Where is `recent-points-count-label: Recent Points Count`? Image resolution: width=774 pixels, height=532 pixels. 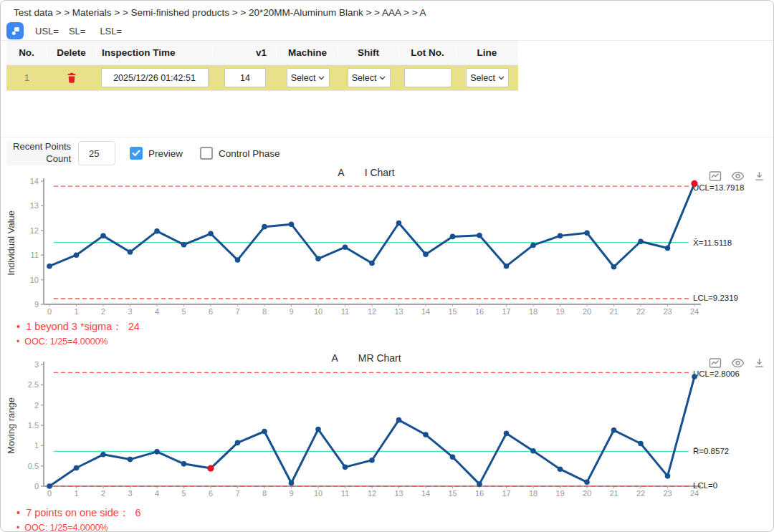
recent-points-count-label: Recent Points Count is located at coordinates (39, 153).